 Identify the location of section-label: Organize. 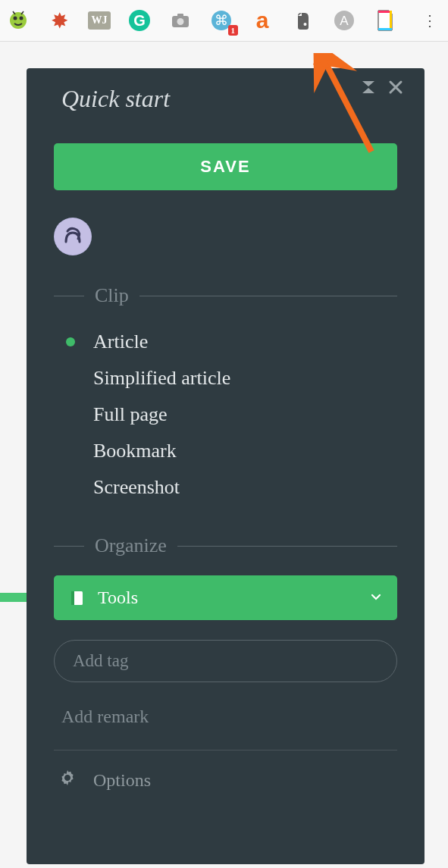
(130, 546).